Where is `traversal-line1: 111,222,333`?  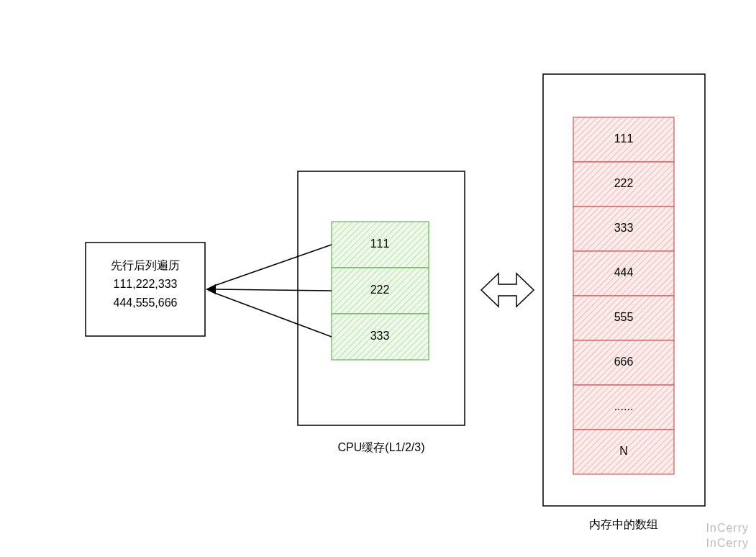
traversal-line1: 111,222,333 is located at coordinates (145, 284).